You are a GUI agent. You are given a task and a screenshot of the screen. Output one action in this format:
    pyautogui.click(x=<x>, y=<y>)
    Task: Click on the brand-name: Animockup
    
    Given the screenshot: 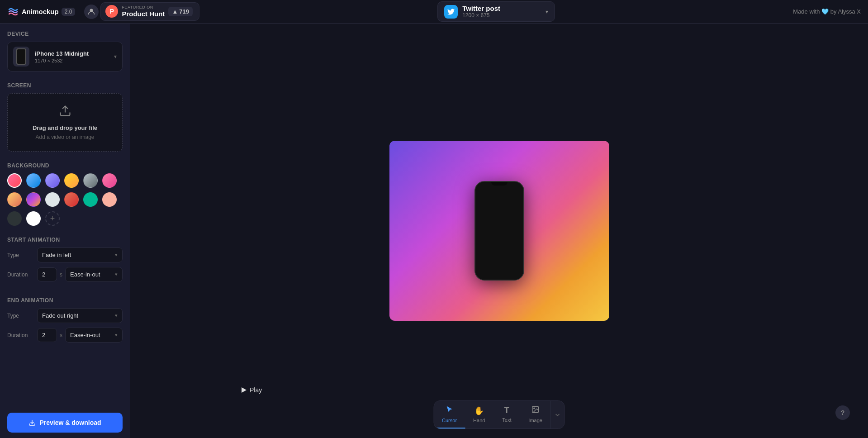 What is the action you would take?
    pyautogui.click(x=40, y=12)
    